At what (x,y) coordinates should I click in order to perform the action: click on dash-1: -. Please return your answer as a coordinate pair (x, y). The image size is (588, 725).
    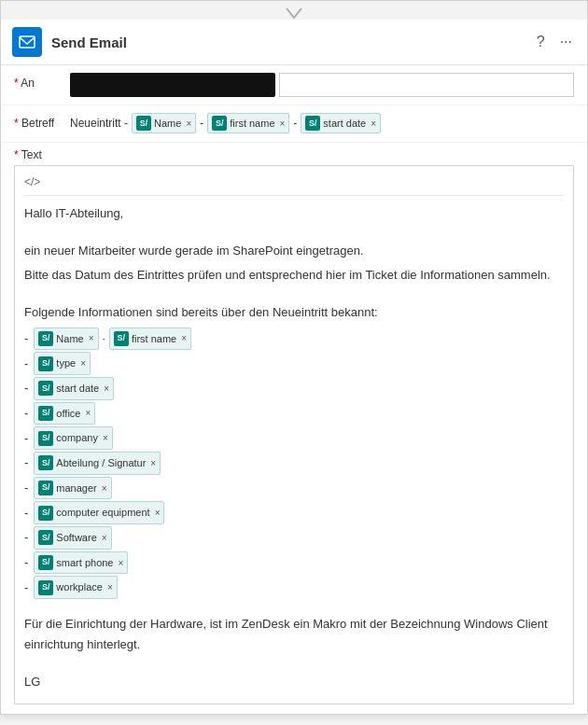
    Looking at the image, I should click on (26, 339).